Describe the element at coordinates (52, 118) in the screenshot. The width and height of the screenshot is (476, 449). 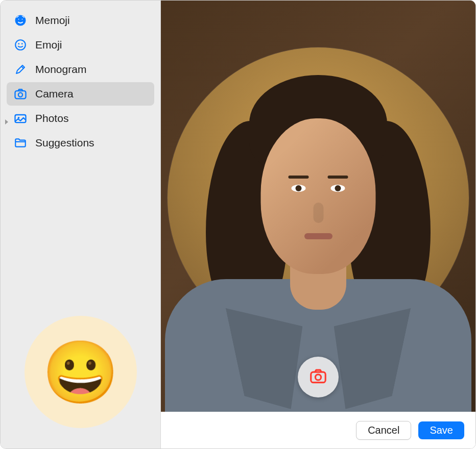
I see `sidebar-item-label: Photos` at that location.